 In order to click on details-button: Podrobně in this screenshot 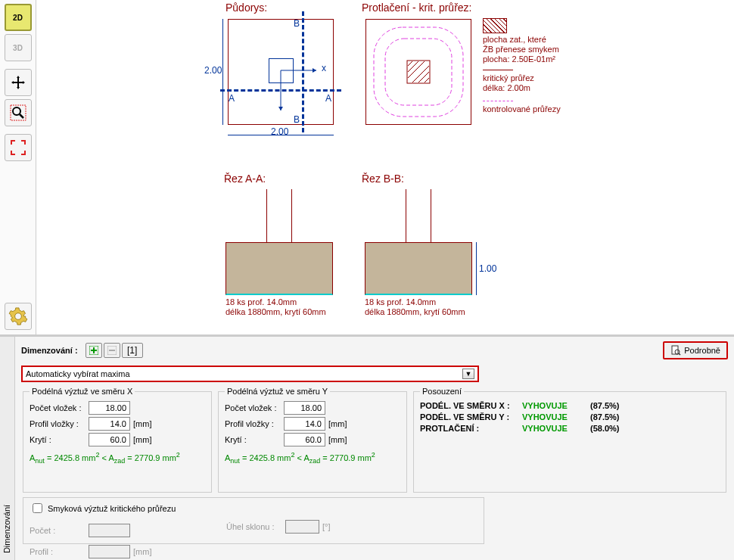, I will do `click(695, 350)`.